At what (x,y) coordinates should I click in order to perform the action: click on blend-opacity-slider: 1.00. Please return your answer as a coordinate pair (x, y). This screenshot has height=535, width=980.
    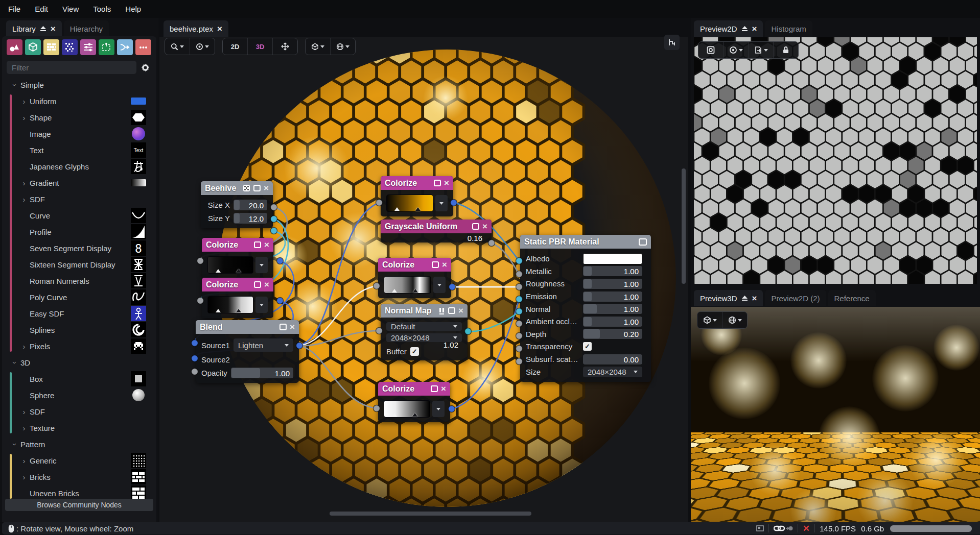
    Looking at the image, I should click on (262, 373).